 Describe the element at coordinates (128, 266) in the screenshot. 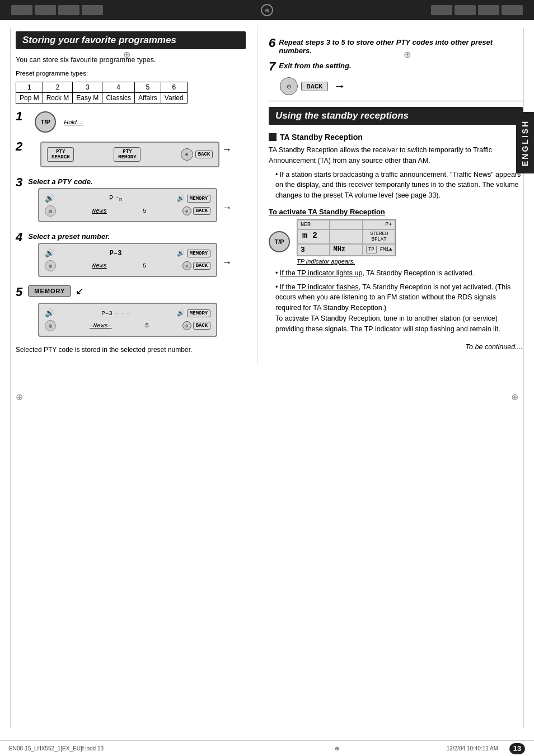

I see `step-4-row-2: ◎ News 5 ⊙ BACK` at that location.